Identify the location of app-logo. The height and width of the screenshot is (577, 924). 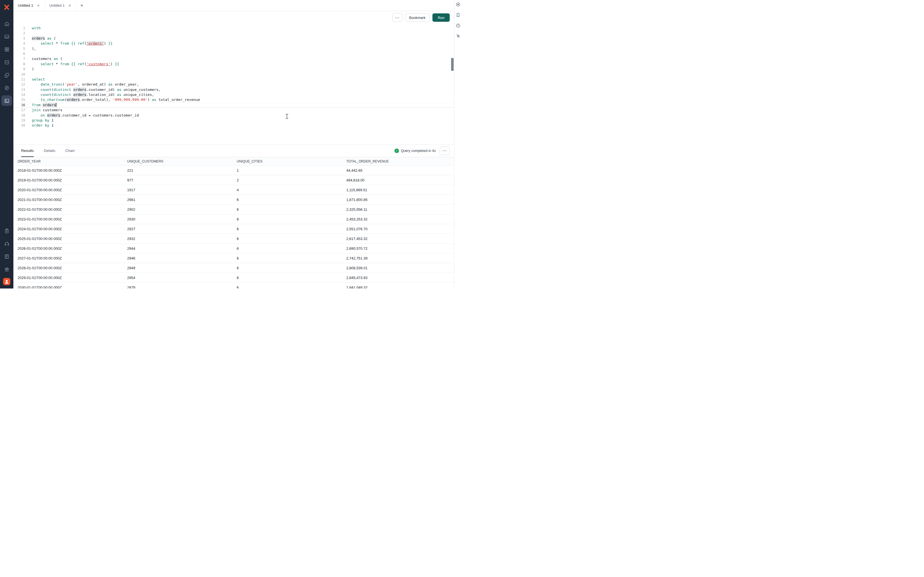
(7, 7).